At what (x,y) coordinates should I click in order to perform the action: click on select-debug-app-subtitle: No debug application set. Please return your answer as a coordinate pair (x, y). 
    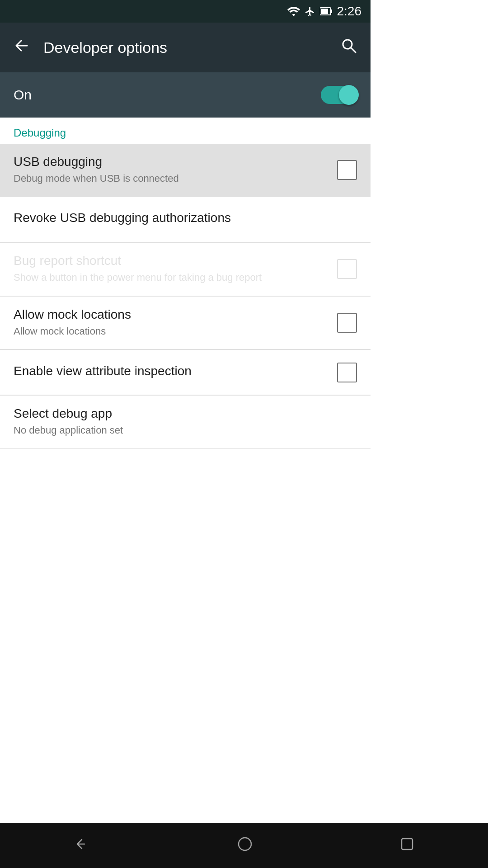
    Looking at the image, I should click on (185, 430).